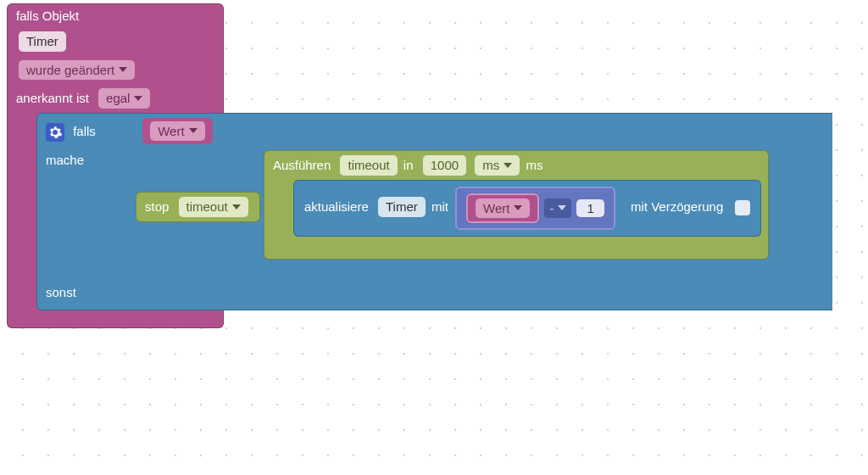 The image size is (868, 475). What do you see at coordinates (157, 207) in the screenshot?
I see `stop-label: stop` at bounding box center [157, 207].